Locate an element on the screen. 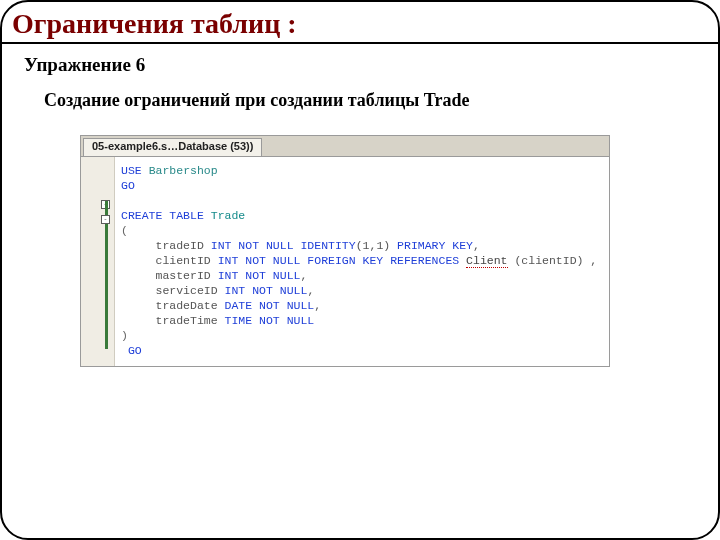 Image resolution: width=720 pixels, height=540 pixels. args-identity: (1,1) is located at coordinates (374, 246).